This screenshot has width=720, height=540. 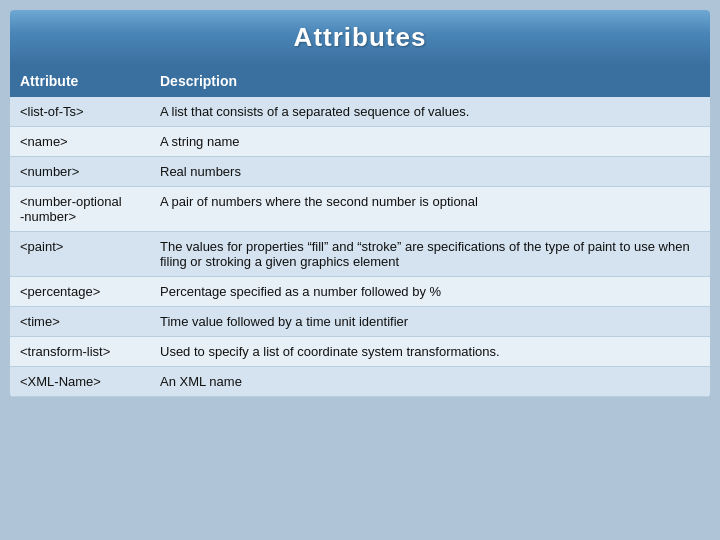 I want to click on attribute-cell: <percentage>, so click(x=80, y=292).